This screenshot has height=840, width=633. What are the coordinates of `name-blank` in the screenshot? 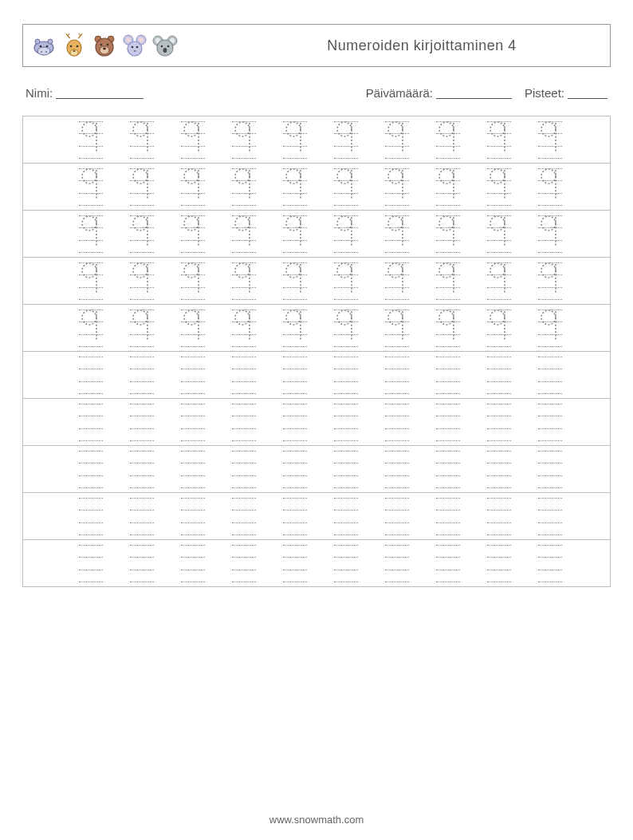 It's located at (100, 93).